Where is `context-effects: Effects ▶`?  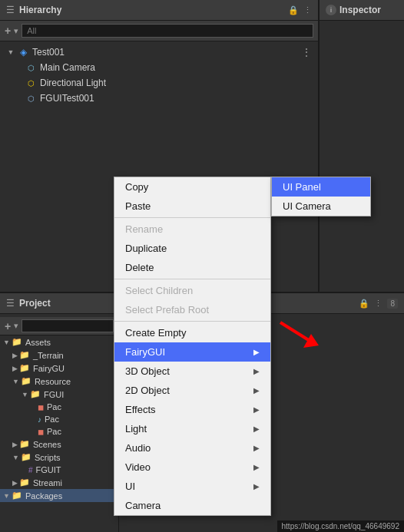 context-effects: Effects ▶ is located at coordinates (192, 410).